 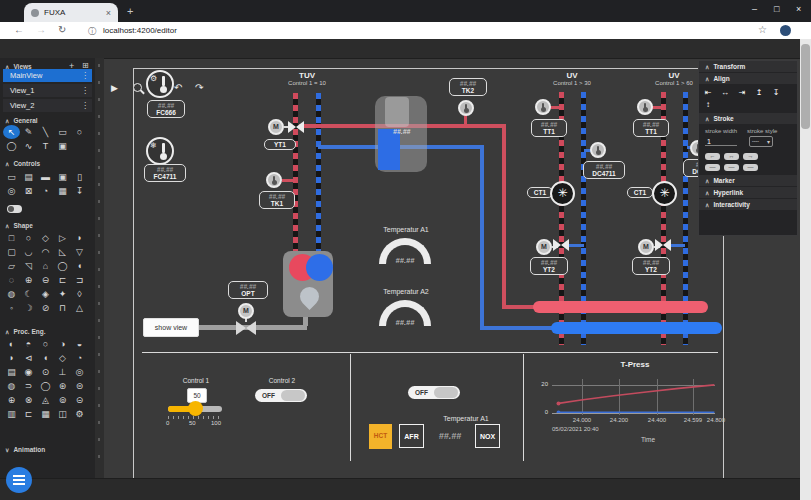 What do you see at coordinates (712, 168) in the screenshot?
I see `line-solid-1-button: —` at bounding box center [712, 168].